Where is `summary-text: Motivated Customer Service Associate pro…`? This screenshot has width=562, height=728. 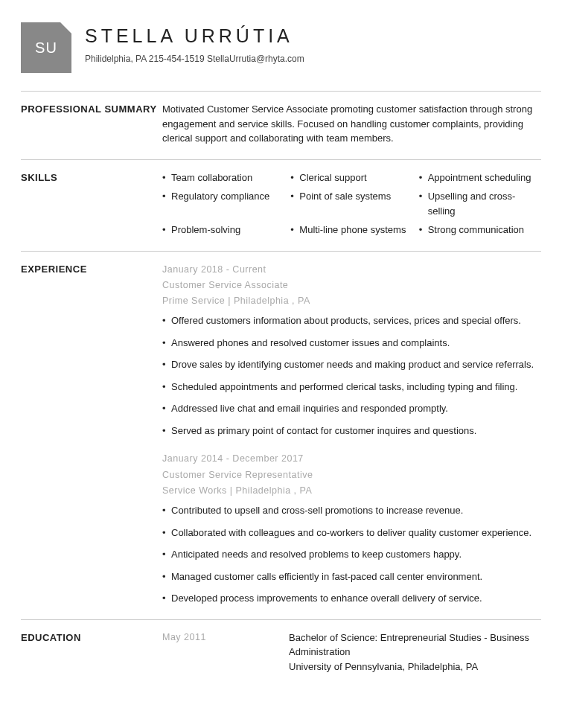
summary-text: Motivated Customer Service Associate pro… is located at coordinates (351, 124).